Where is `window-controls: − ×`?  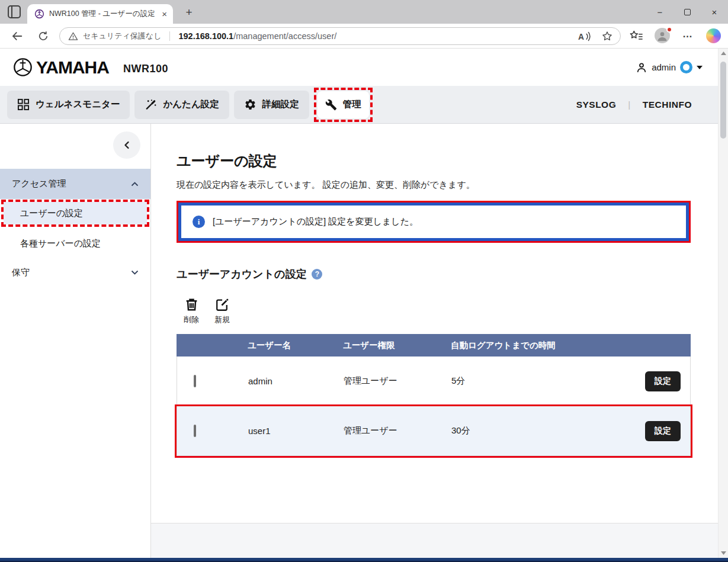 window-controls: − × is located at coordinates (687, 12).